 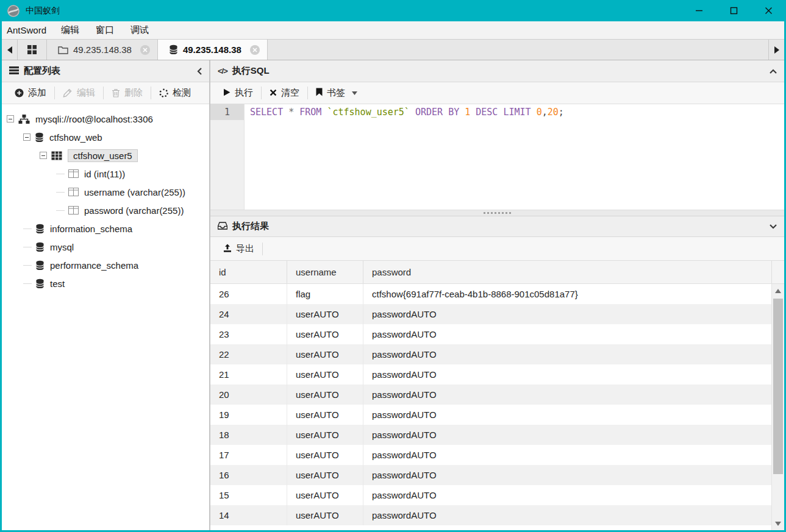 I want to click on table-row: 16userAUTOpasswordAUTO, so click(x=491, y=475).